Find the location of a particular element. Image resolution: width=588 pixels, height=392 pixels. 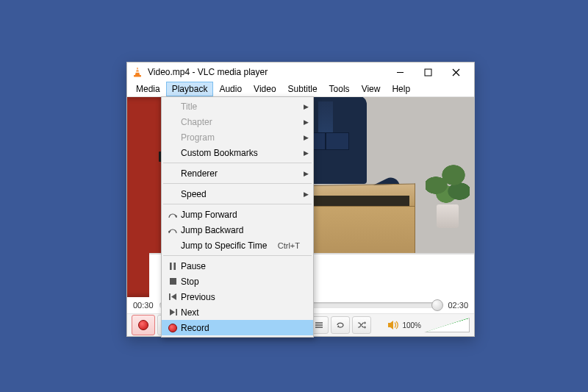

menu-tools: Tools is located at coordinates (340, 89).